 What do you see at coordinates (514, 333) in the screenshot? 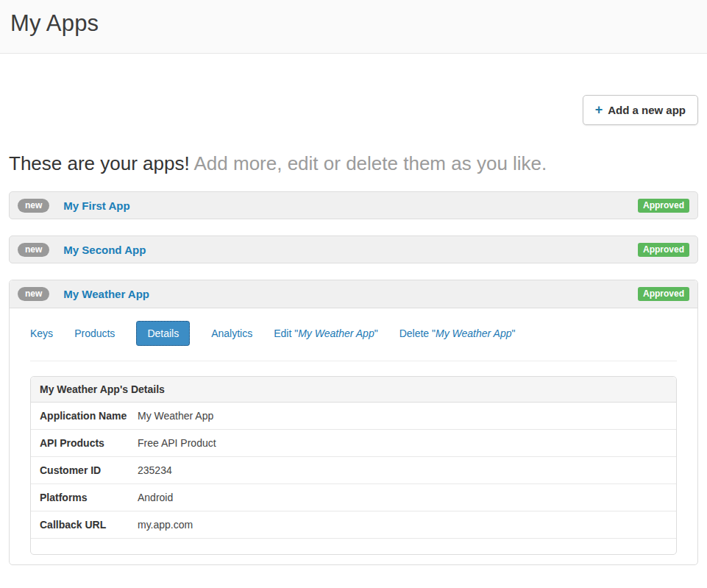
I see `delete-link-suffix: "` at bounding box center [514, 333].